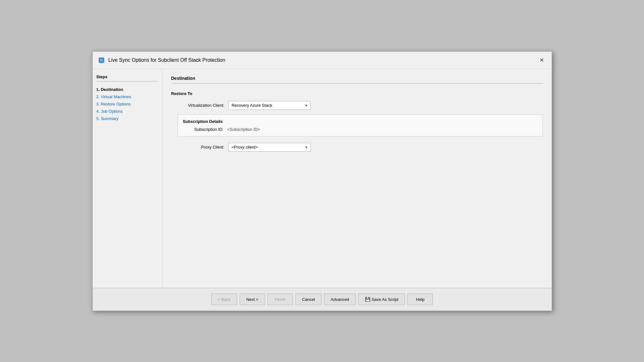 The image size is (644, 362). What do you see at coordinates (127, 179) in the screenshot?
I see `sidebar: Steps 1. Destination 2. Virtual Machines…` at bounding box center [127, 179].